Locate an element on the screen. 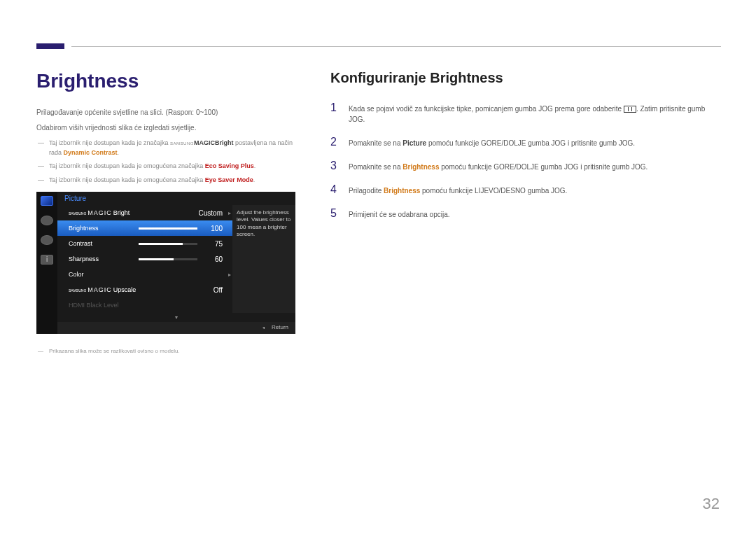 This screenshot has height=534, width=756. steps-list: 1Kada se pojavi vodič za funkcijske tipk… is located at coordinates (526, 161).